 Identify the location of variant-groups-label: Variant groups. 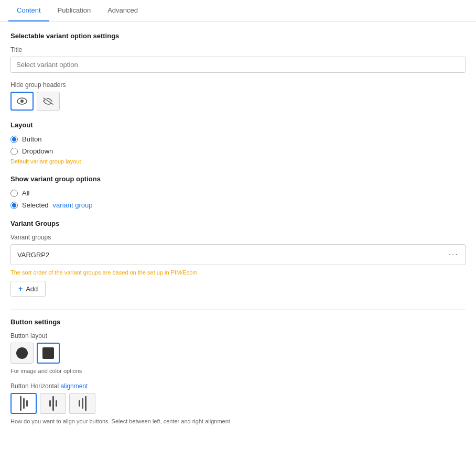
(238, 237).